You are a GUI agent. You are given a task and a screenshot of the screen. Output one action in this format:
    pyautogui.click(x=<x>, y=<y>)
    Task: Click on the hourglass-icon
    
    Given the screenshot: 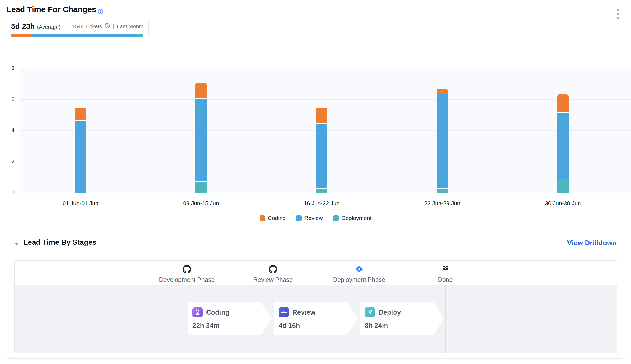 What is the action you would take?
    pyautogui.click(x=198, y=312)
    